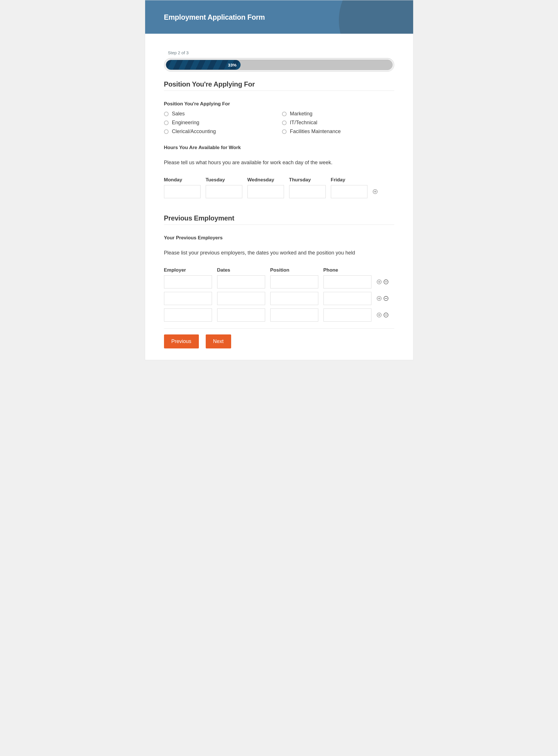 Image resolution: width=558 pixels, height=756 pixels. Describe the element at coordinates (338, 132) in the screenshot. I see `radio-option-facilities-maintenance: Facilities Maintenance` at that location.